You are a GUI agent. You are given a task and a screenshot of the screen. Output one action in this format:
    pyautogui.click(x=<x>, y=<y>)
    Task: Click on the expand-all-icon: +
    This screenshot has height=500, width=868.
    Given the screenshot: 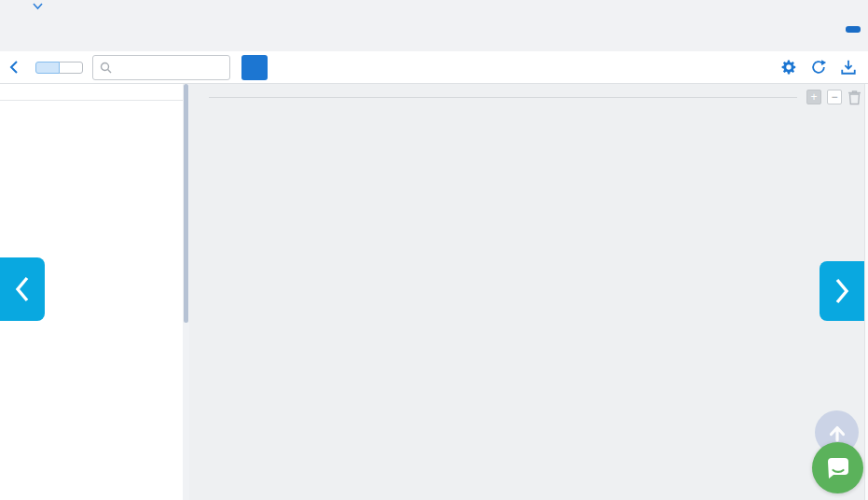 What is the action you would take?
    pyautogui.click(x=814, y=97)
    